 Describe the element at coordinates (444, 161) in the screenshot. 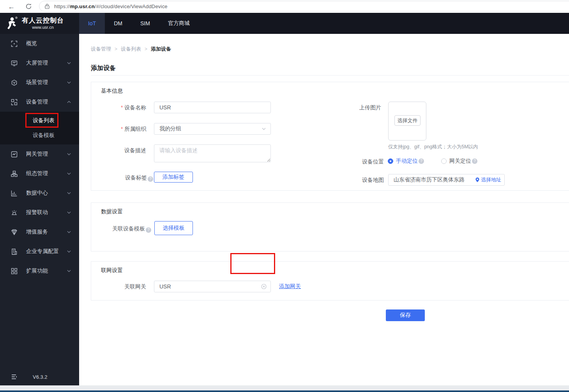

I see `gateway-locate-radio` at that location.